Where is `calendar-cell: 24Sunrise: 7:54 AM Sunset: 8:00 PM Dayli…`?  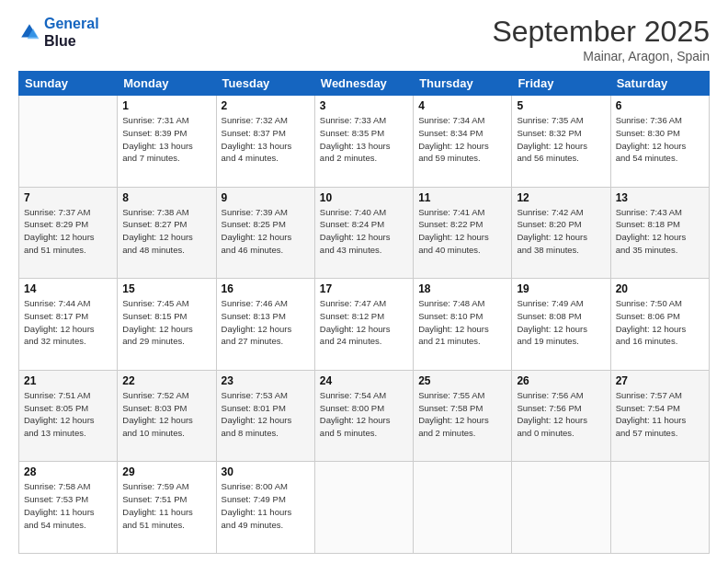
calendar-cell: 24Sunrise: 7:54 AM Sunset: 8:00 PM Dayli… is located at coordinates (364, 416).